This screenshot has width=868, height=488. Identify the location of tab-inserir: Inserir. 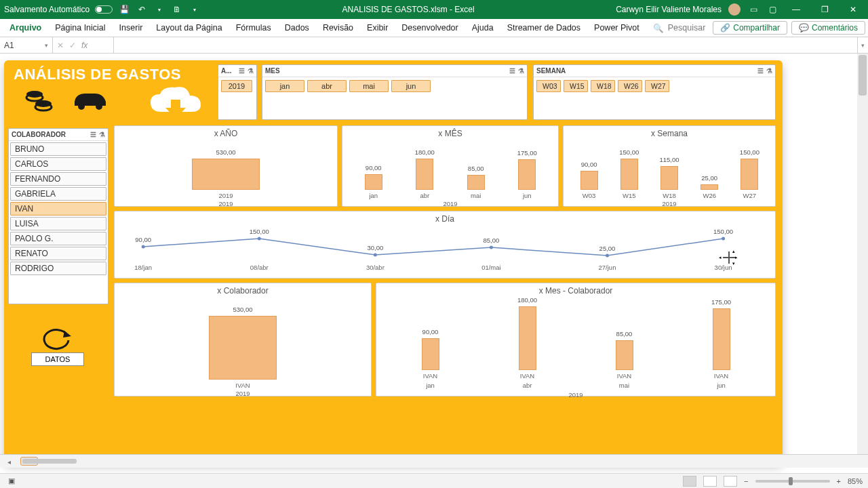
(132, 28).